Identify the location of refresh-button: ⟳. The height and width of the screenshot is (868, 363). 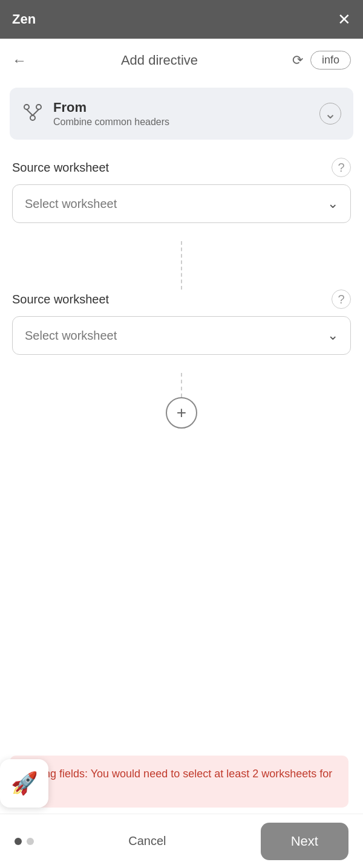
(298, 60).